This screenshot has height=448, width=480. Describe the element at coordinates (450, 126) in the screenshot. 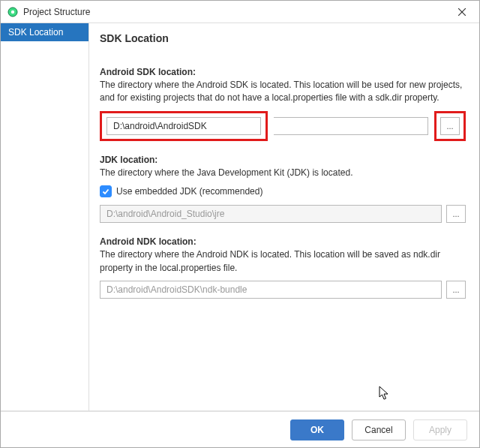

I see `sdk-browse-highlight: ...` at that location.